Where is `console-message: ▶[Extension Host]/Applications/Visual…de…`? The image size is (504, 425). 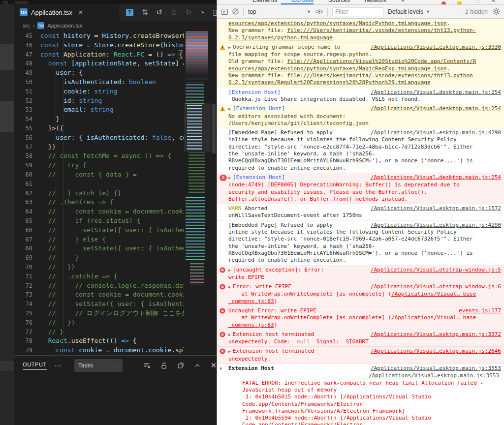 console-message: ▶[Extension Host]/Applications/Visual…de… is located at coordinates (360, 116).